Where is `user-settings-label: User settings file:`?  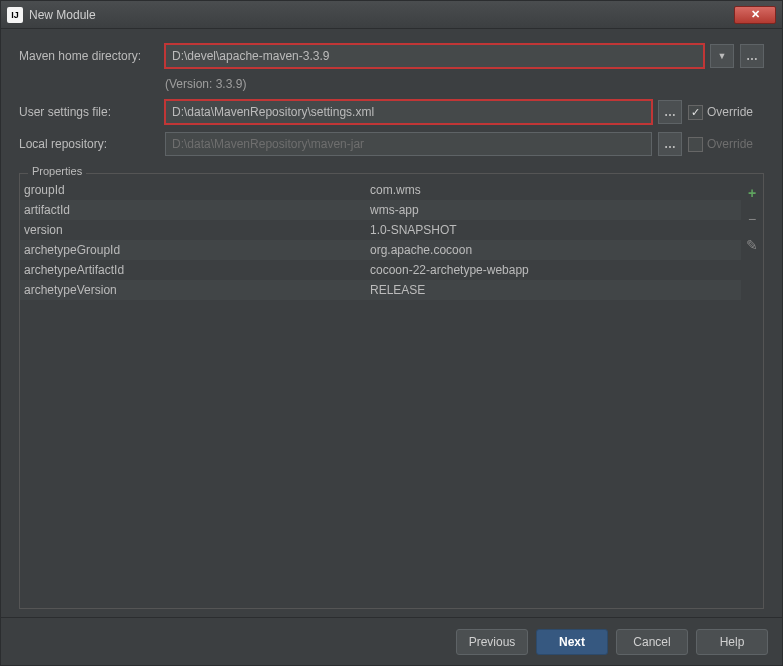 user-settings-label: User settings file: is located at coordinates (89, 112).